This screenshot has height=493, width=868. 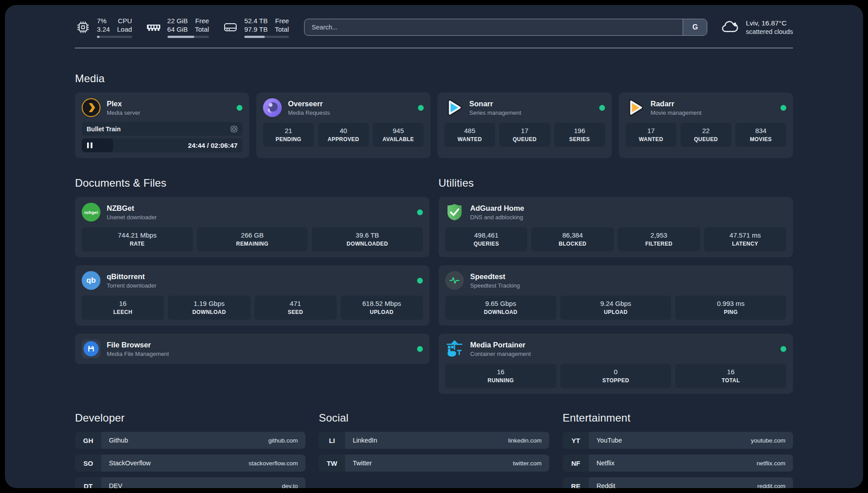 I want to click on playback-time: 24:44 / 02:06:47, so click(x=215, y=146).